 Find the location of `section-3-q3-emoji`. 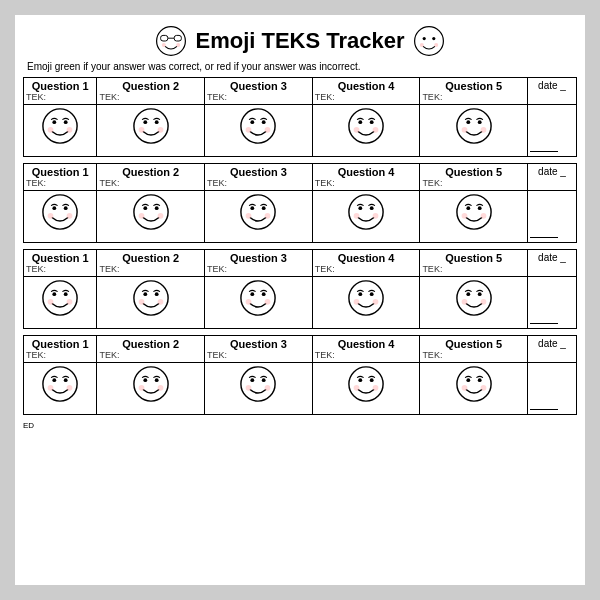

section-3-q3-emoji is located at coordinates (259, 303).